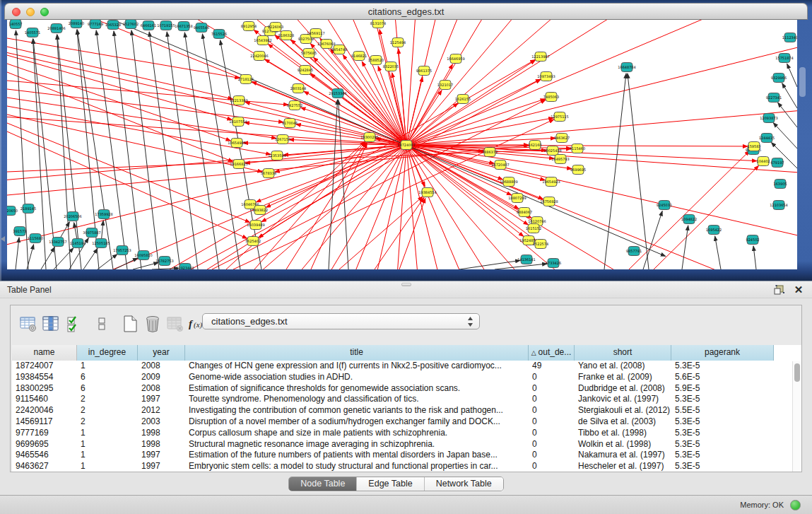  Describe the element at coordinates (45, 455) in the screenshot. I see `table-cell: 9465546` at that location.